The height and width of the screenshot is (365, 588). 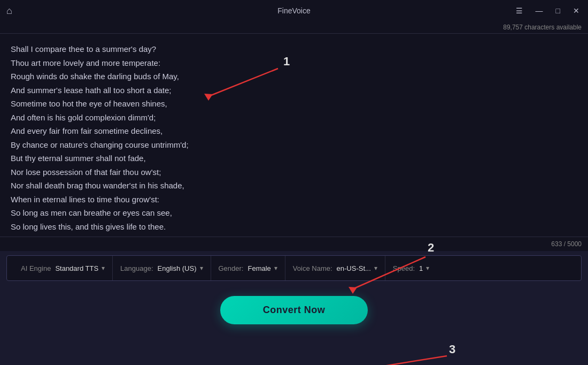 I want to click on window-controls: ☰ — □ ✕, so click(x=547, y=11).